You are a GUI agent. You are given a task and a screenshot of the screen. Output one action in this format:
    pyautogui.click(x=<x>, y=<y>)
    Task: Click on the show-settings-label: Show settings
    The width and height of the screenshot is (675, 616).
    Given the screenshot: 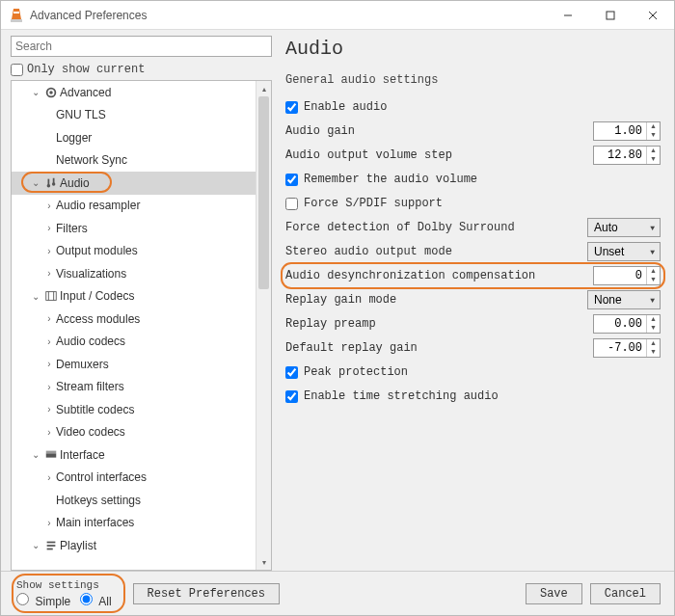 What is the action you would take?
    pyautogui.click(x=68, y=585)
    